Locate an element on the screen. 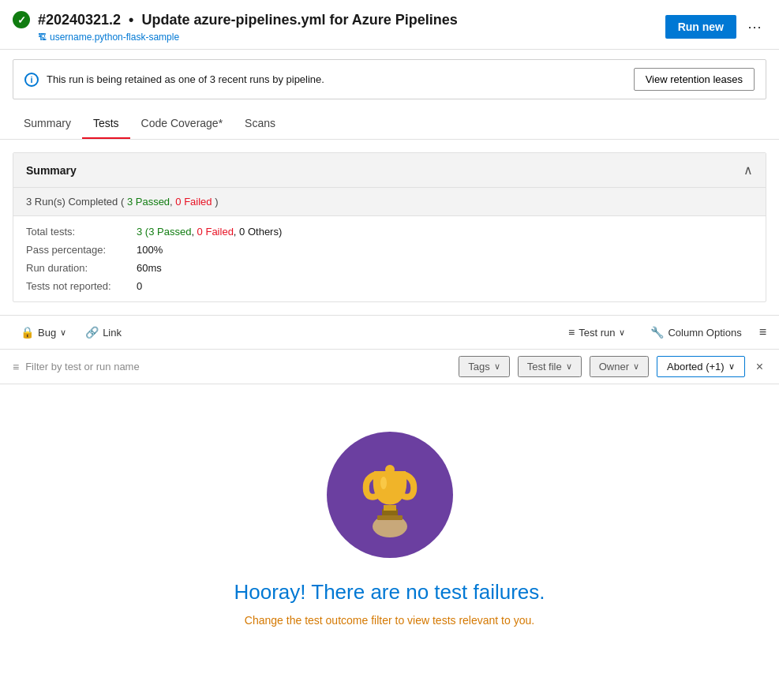 This screenshot has height=700, width=779. list-icon: ≡ is located at coordinates (571, 332).